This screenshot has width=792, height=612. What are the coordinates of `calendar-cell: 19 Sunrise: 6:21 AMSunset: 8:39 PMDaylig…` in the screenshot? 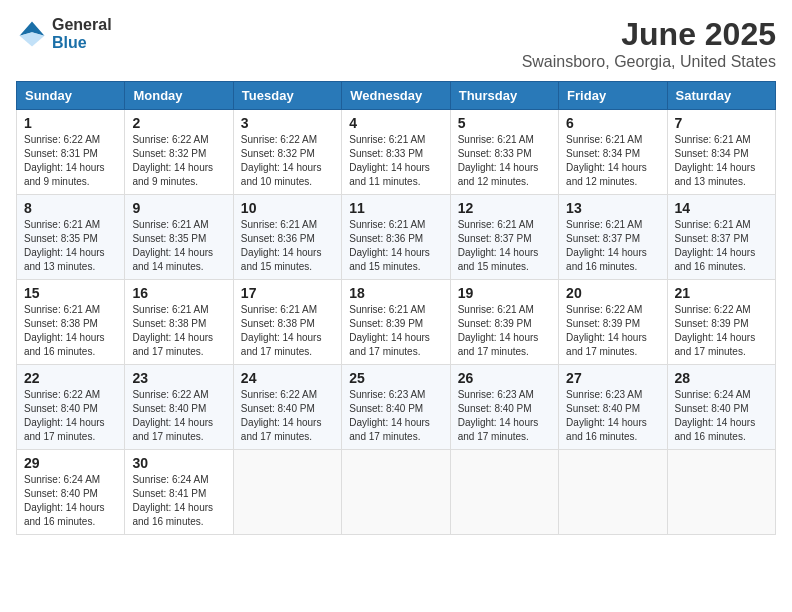 It's located at (504, 322).